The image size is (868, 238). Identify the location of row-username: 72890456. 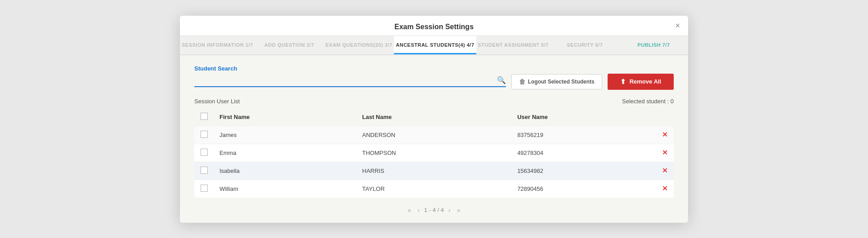
(584, 189).